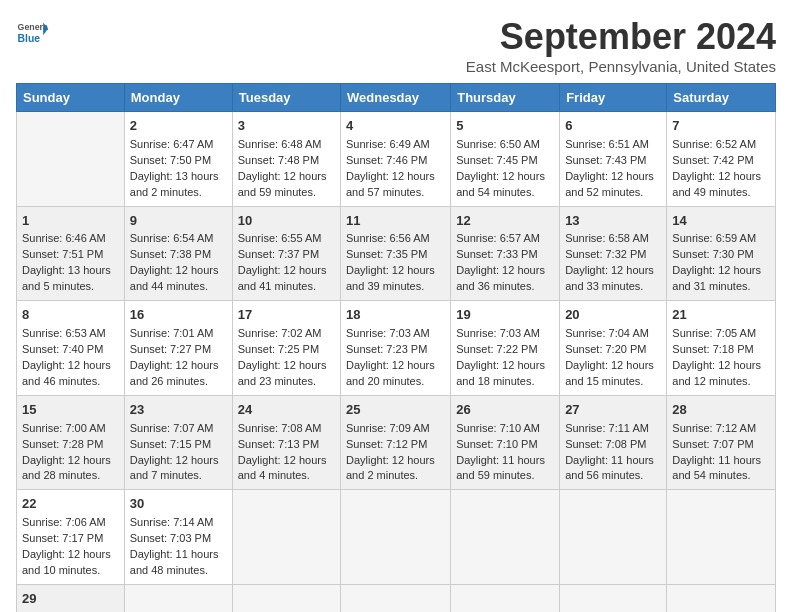  Describe the element at coordinates (286, 98) in the screenshot. I see `col-tuesday: Tuesday` at that location.